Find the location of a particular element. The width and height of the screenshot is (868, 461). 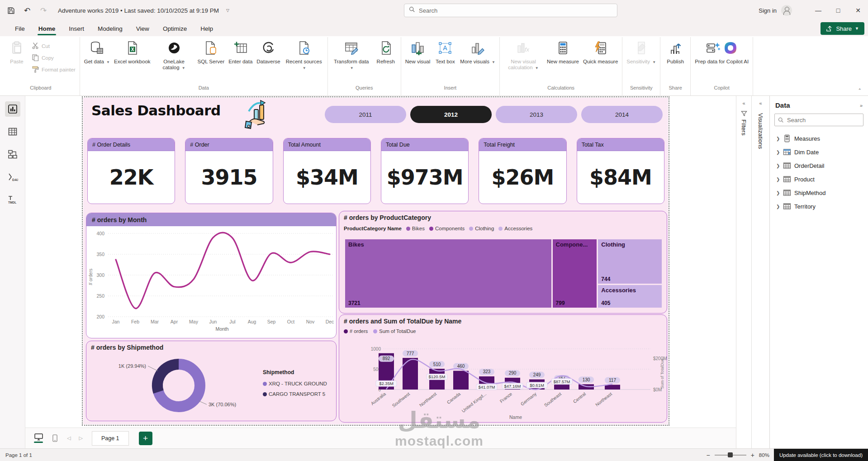

ribbon-onelake-catalog-button: OneLake catalog ▼ is located at coordinates (174, 55).